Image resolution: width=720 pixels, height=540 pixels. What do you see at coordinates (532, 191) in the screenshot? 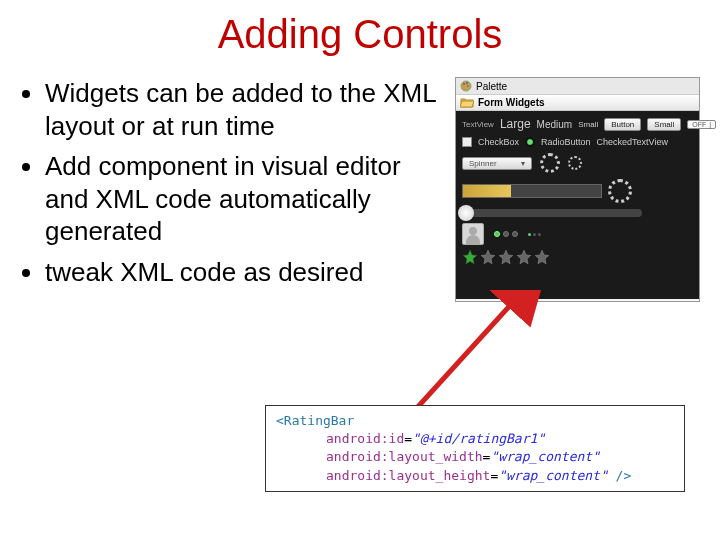
I see `progressbar-widget` at bounding box center [532, 191].